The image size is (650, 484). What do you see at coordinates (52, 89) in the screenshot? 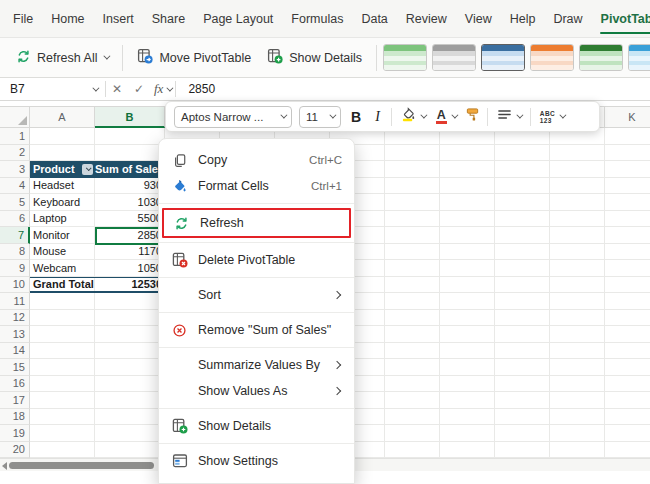
I see `name-box: B7` at bounding box center [52, 89].